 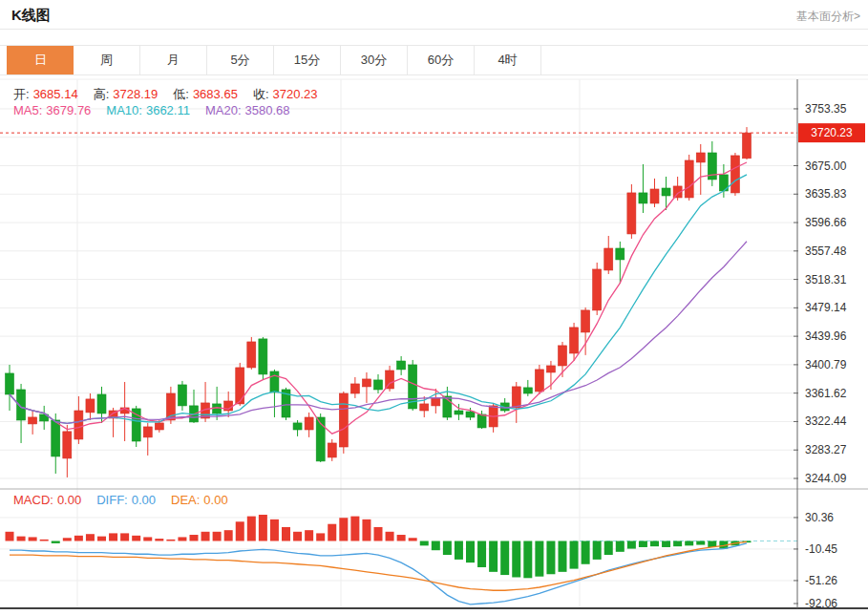 What do you see at coordinates (826, 421) in the screenshot?
I see `price-axis-label: 3322.44` at bounding box center [826, 421].